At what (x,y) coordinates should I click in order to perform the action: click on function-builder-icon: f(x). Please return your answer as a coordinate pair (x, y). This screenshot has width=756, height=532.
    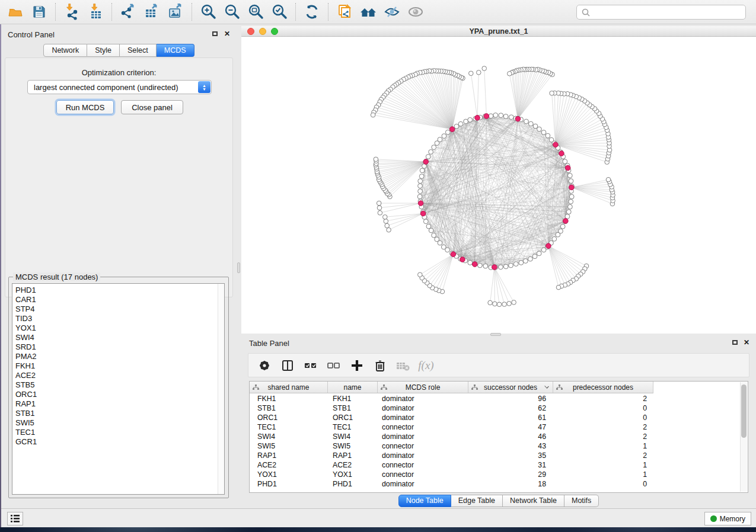
    Looking at the image, I should click on (426, 365).